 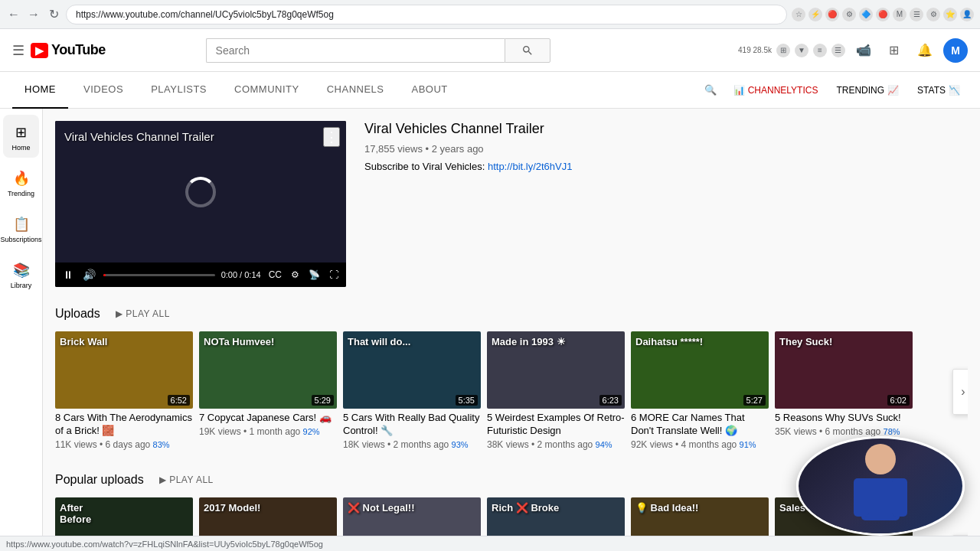 I want to click on tab-community: COMMUNITY, so click(x=266, y=90).